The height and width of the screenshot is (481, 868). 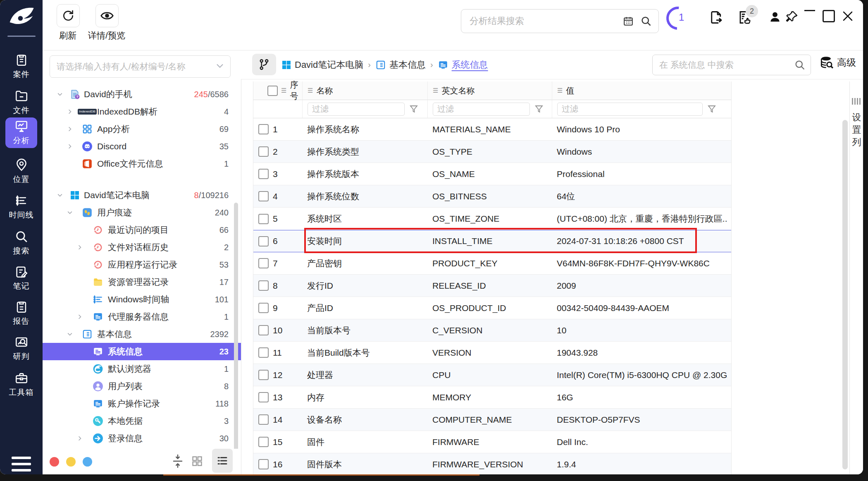 What do you see at coordinates (71, 462) in the screenshot?
I see `yellow-dot-filter` at bounding box center [71, 462].